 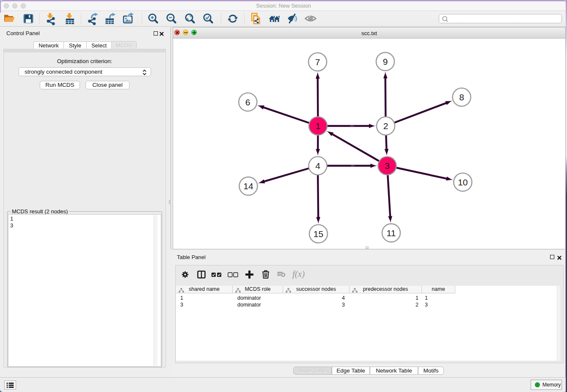 What do you see at coordinates (248, 102) in the screenshot?
I see `svg-text: 6` at bounding box center [248, 102].